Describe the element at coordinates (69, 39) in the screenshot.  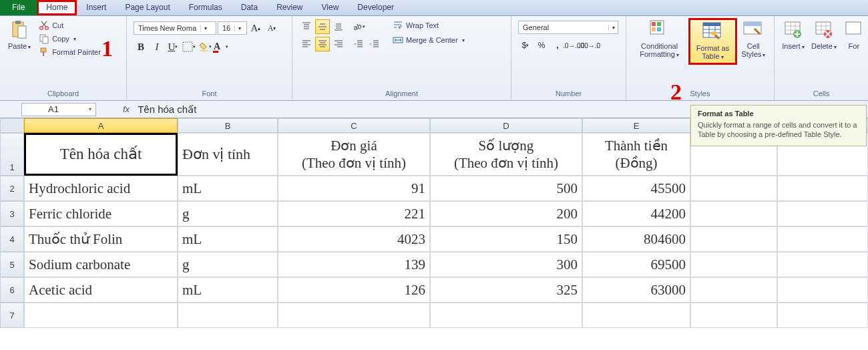
I see `copy-button: Copy▾` at that location.